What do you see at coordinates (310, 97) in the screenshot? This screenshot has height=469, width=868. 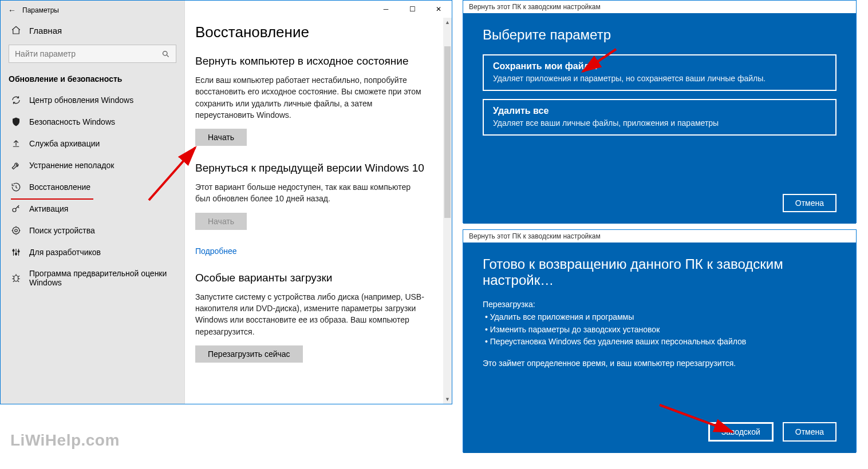 I see `reset-body: Если ваш компьютер работает нестабильно,…` at bounding box center [310, 97].